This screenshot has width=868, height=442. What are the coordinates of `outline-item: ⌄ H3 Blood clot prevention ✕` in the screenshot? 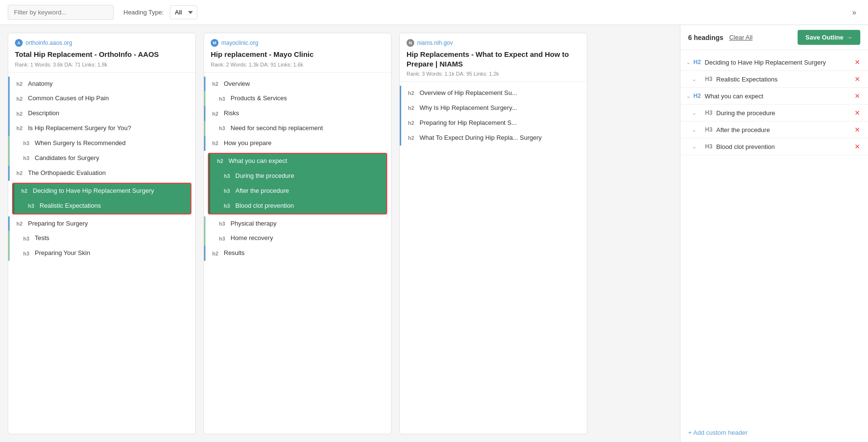 It's located at (774, 147).